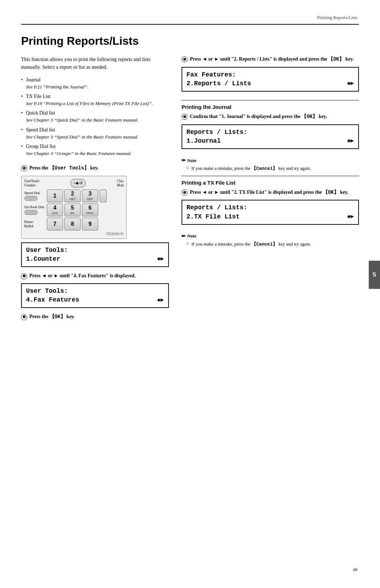 The width and height of the screenshot is (380, 588). Describe the element at coordinates (270, 79) in the screenshot. I see `lcd-fax-features: Fax Features: 2.Reports / Lists ◆▶` at that location.